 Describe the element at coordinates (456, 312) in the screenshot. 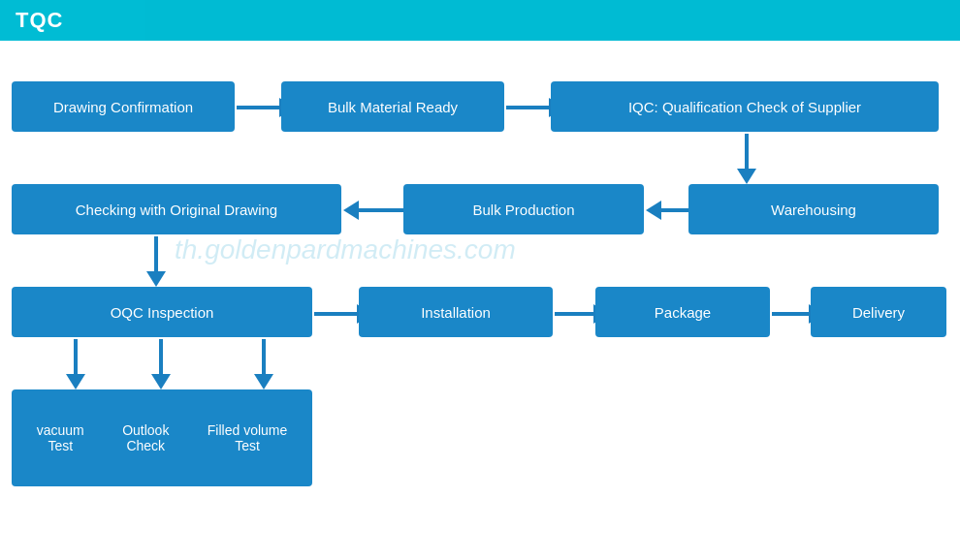

I see `installation-box: Installation` at that location.